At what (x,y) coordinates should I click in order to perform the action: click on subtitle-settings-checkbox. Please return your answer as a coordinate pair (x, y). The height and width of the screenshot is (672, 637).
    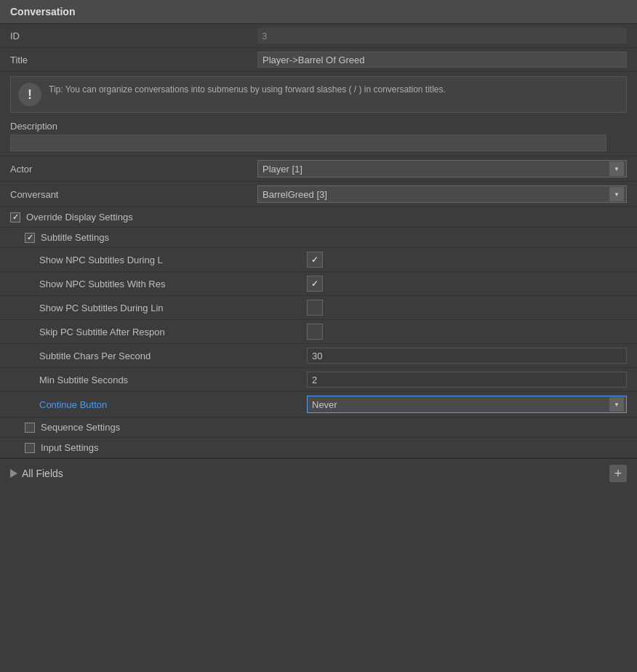
    Looking at the image, I should click on (30, 238).